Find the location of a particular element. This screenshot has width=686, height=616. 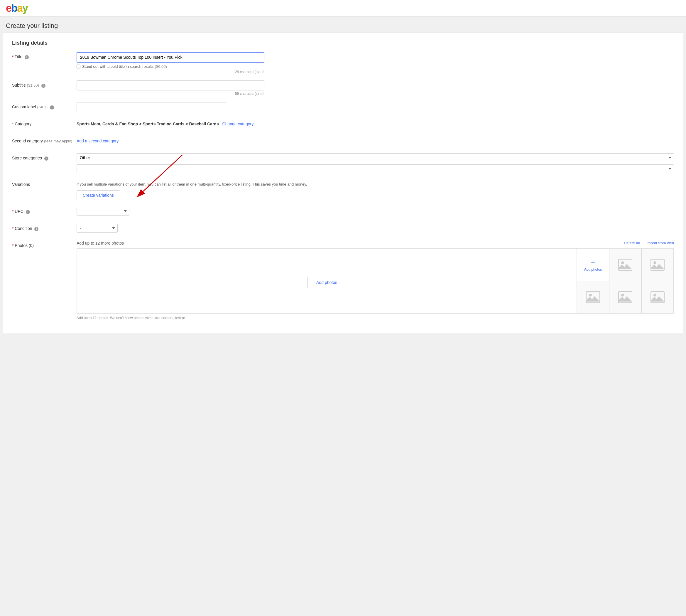

store-categories-label: Store categories i is located at coordinates (44, 157).